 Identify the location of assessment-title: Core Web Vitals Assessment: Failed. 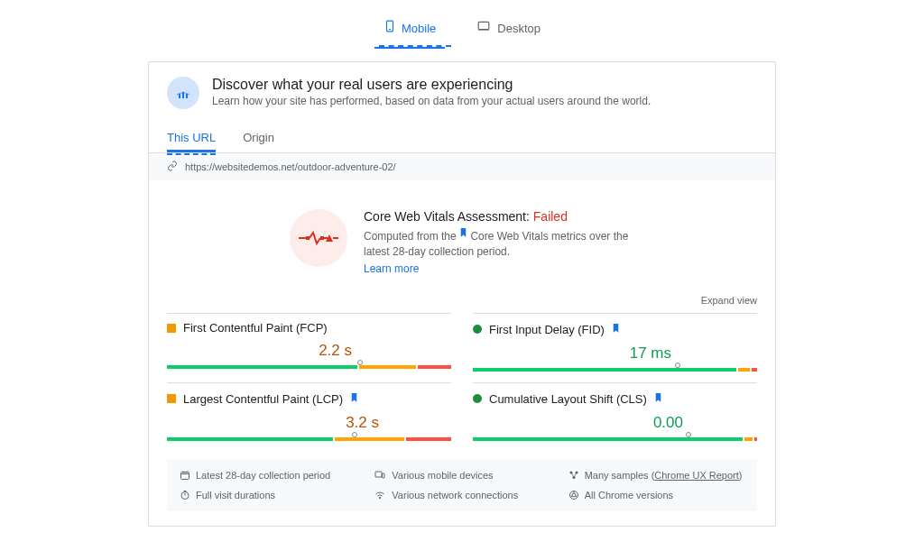
(499, 216).